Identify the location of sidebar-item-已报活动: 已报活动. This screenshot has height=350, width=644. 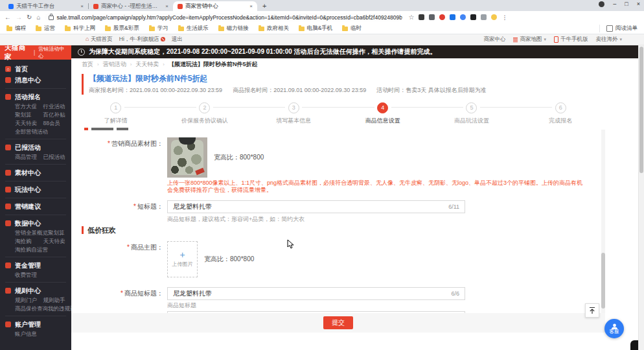
(36, 148).